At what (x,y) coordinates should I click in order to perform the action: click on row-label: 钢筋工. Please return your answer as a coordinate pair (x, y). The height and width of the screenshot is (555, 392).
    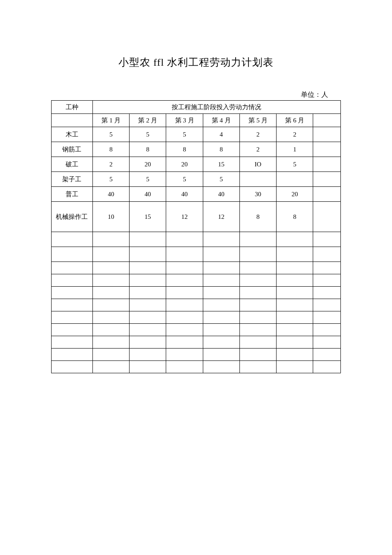
    Looking at the image, I should click on (72, 149).